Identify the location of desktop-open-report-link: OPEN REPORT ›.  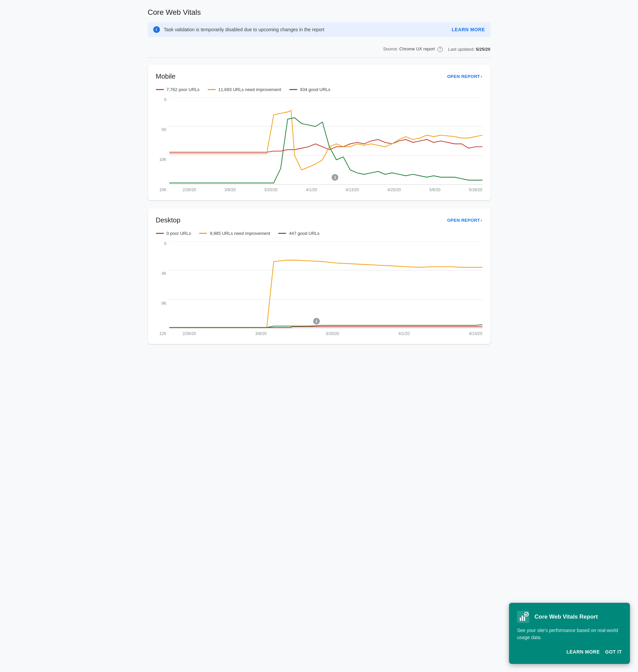
(465, 220).